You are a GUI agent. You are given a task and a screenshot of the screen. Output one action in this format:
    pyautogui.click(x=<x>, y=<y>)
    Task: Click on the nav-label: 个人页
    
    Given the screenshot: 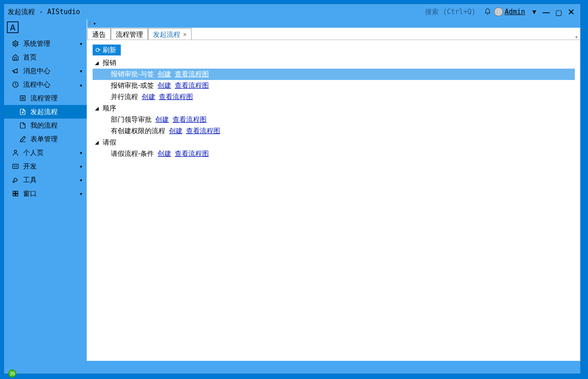 What is the action you would take?
    pyautogui.click(x=52, y=153)
    